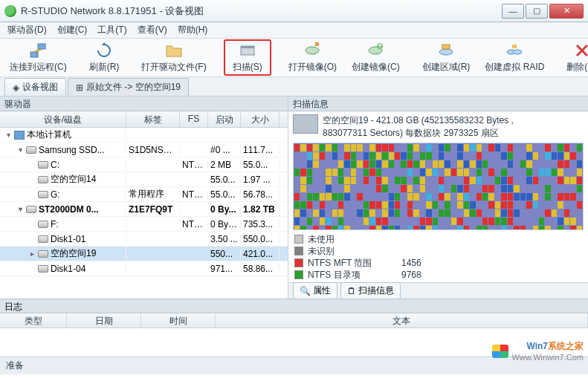 Image resolution: width=588 pixels, height=378 pixels. I want to click on scan-summary-text: 空的空间19 - 421.08 GB (452135583232 Bytes ,…, so click(418, 127).